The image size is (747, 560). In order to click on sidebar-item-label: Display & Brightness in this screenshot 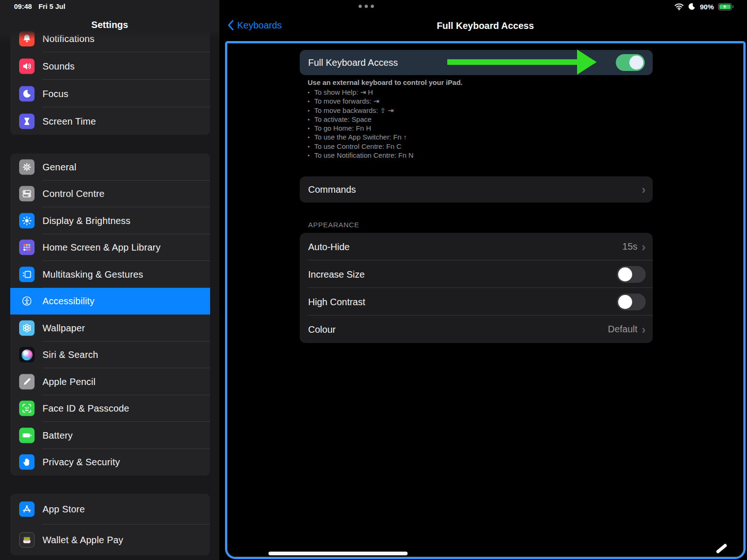, I will do `click(87, 220)`.